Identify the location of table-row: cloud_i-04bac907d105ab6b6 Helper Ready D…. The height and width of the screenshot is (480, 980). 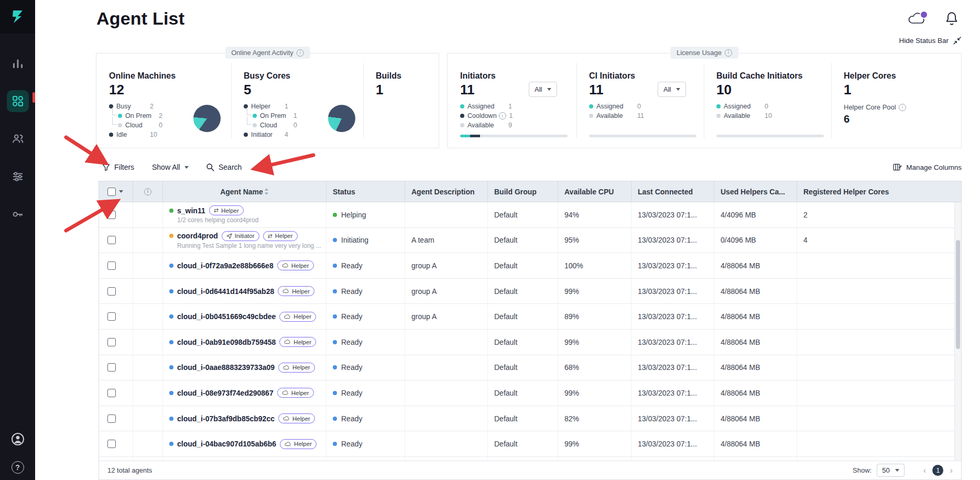
(530, 444).